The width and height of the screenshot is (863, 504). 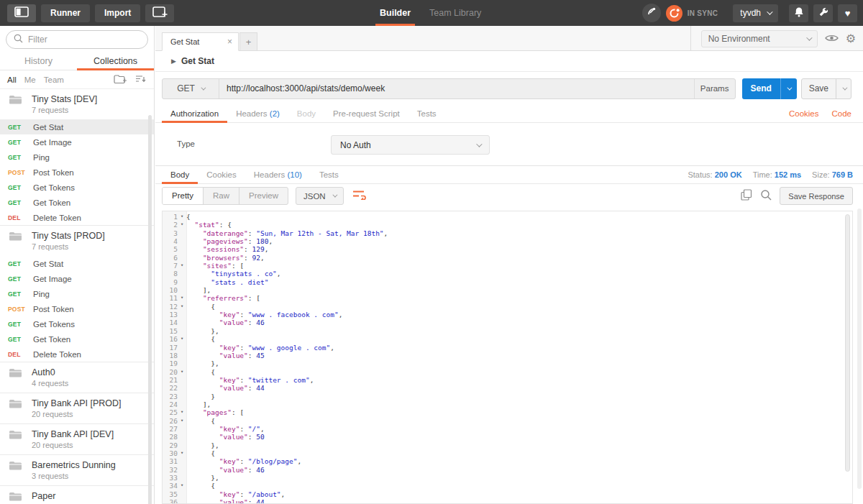 I want to click on editor-scrollbar, so click(x=847, y=343).